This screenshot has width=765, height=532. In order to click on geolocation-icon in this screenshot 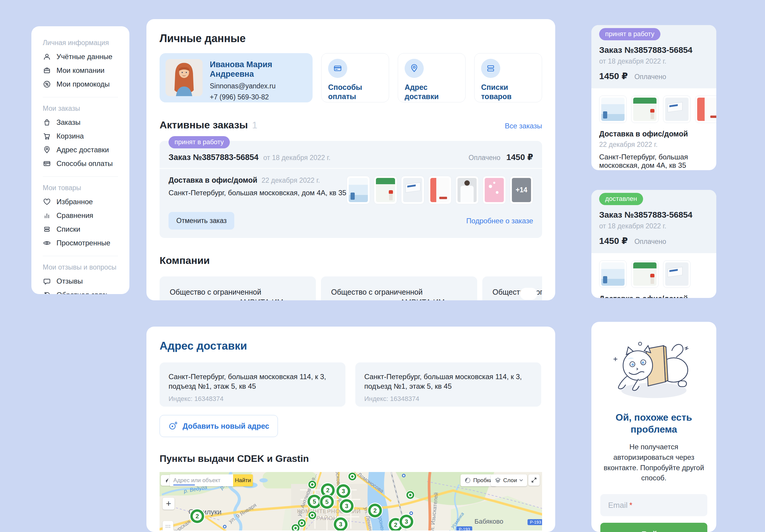, I will do `click(166, 480)`.